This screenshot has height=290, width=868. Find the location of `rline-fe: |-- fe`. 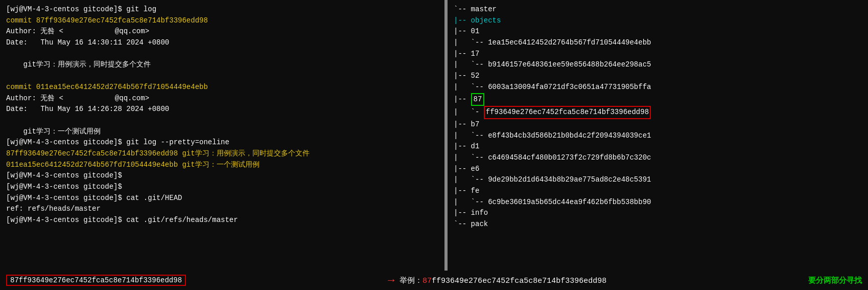

rline-fe: |-- fe is located at coordinates (658, 191).